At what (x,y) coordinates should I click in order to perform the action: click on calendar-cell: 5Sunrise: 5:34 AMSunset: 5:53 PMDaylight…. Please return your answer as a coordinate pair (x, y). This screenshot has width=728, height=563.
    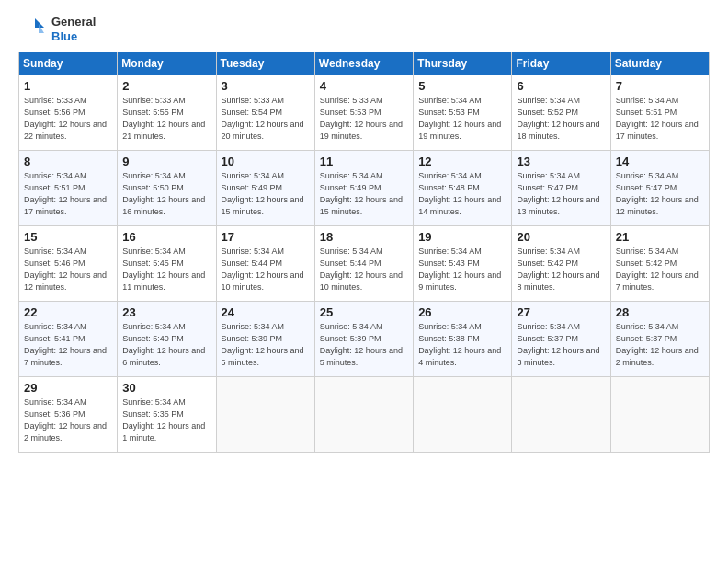
    Looking at the image, I should click on (463, 113).